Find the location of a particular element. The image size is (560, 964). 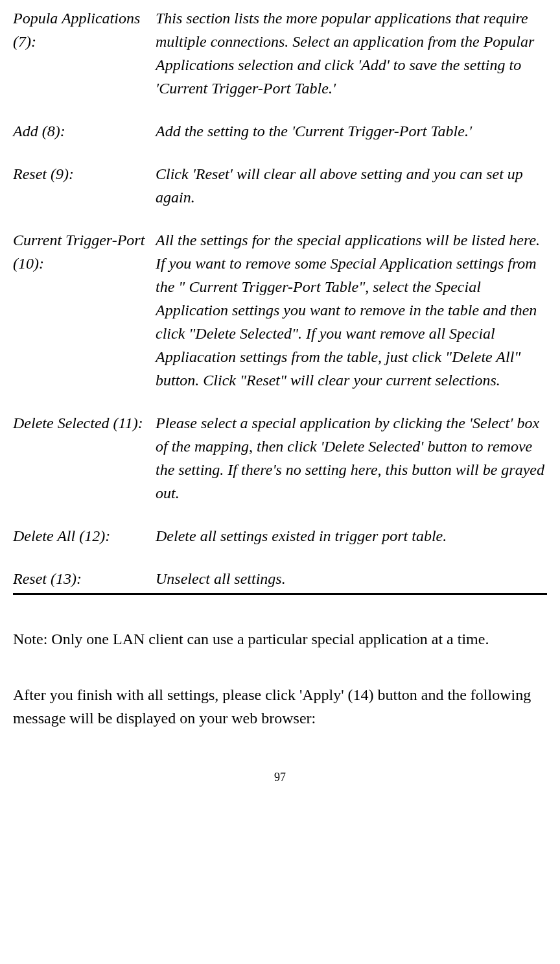

term-label: Popula Applications (7): is located at coordinates (84, 53).